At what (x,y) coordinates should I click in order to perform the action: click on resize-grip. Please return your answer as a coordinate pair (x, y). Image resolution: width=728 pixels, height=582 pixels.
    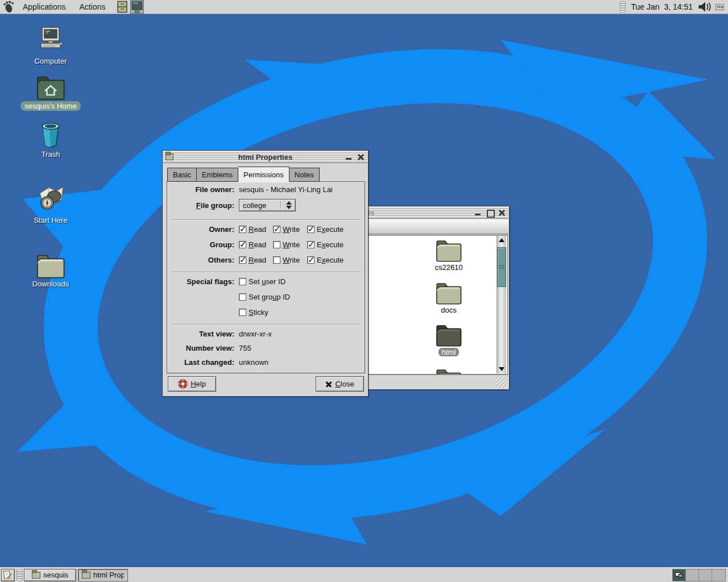
    Looking at the image, I should click on (502, 382).